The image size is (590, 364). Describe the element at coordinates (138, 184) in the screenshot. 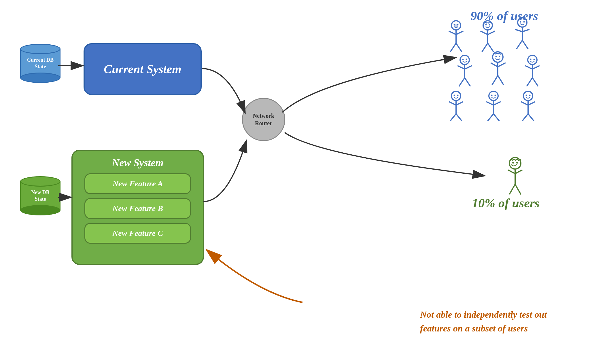

I see `feature-box-a: New Feature A` at that location.